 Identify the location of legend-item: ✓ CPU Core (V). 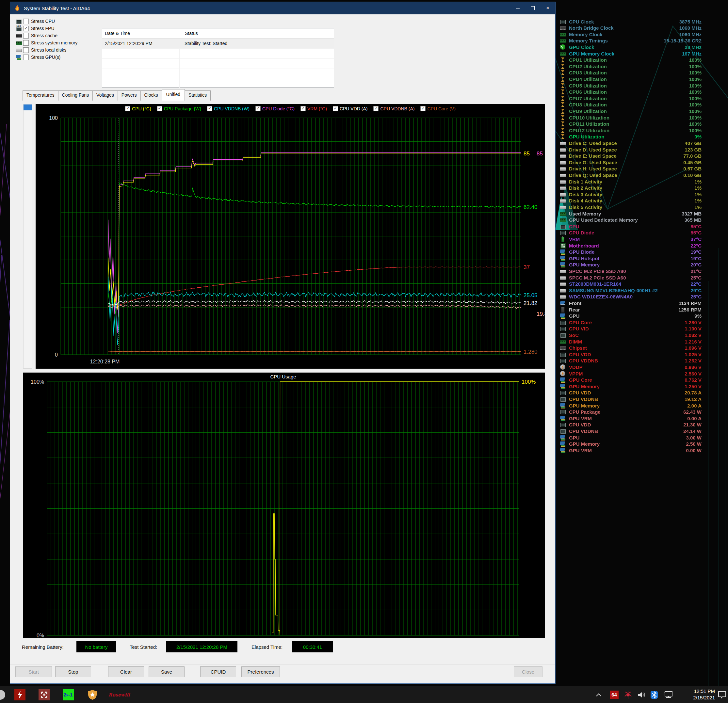
(438, 109).